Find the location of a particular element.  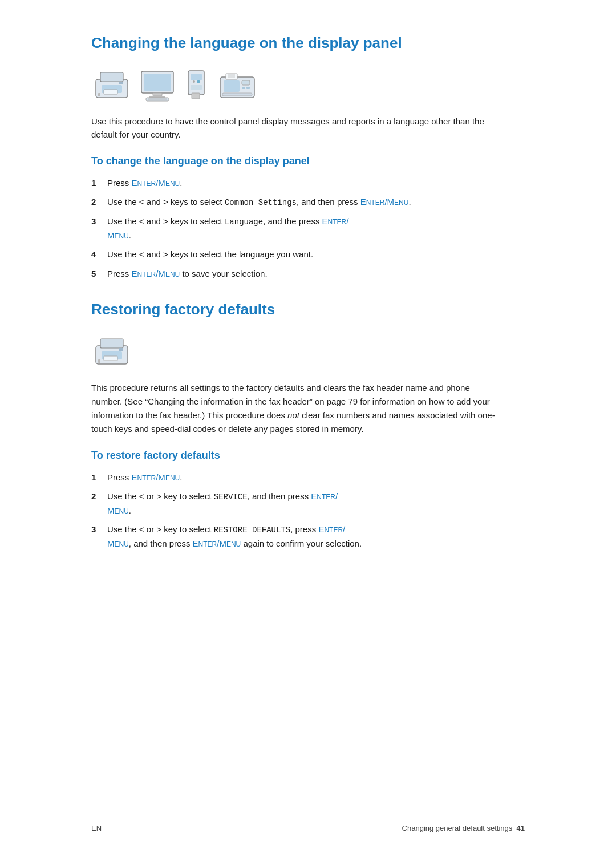

fax-icon is located at coordinates (237, 85).